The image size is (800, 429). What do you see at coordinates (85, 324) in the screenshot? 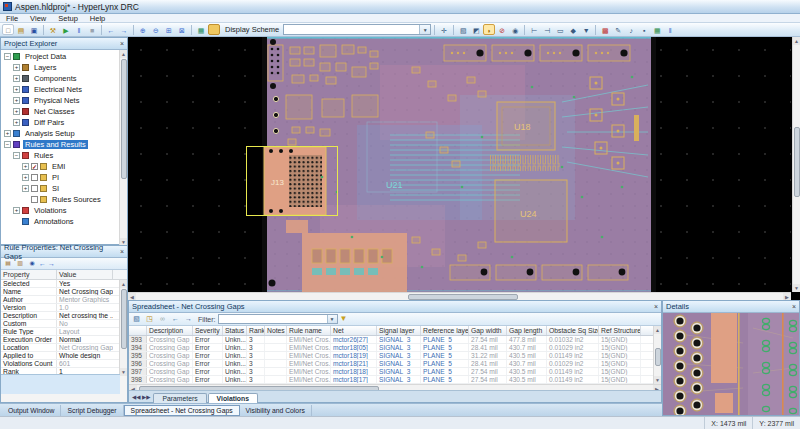
I see `property-value: No` at bounding box center [85, 324].